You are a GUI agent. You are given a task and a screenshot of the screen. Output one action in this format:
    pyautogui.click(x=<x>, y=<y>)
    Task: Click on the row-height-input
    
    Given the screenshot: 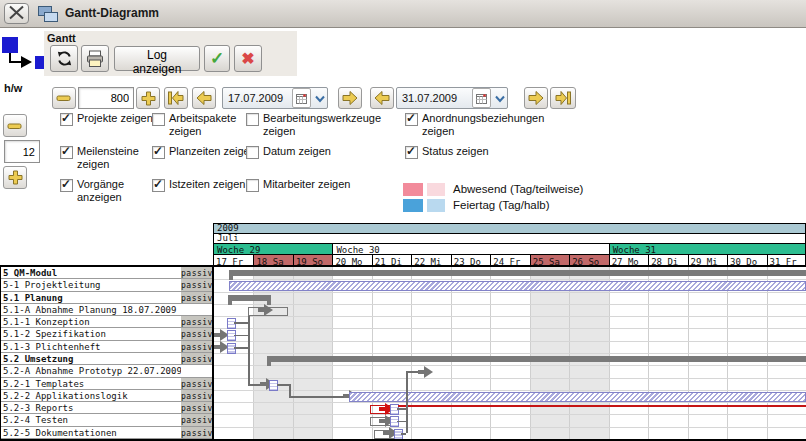 What is the action you would take?
    pyautogui.click(x=22, y=152)
    